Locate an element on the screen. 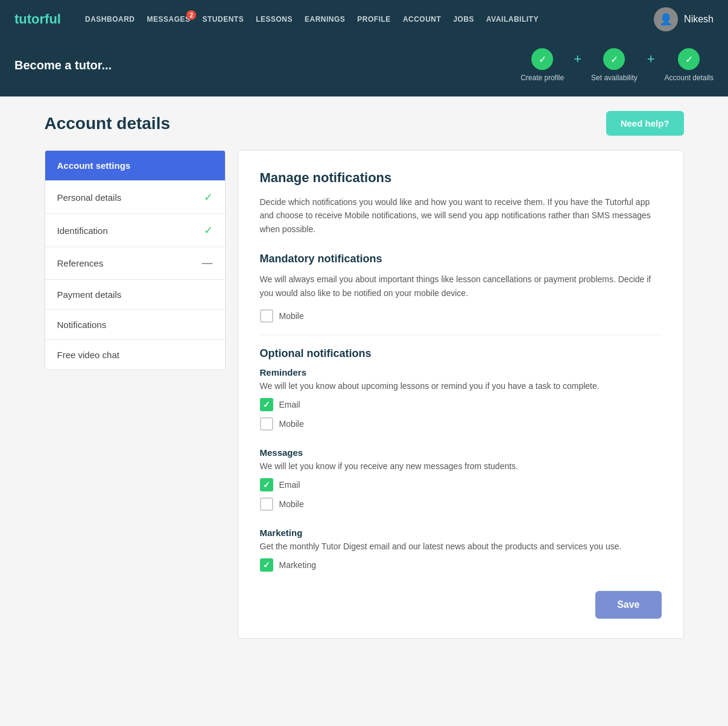 The height and width of the screenshot is (726, 728). sidebar-label-free-video-chat: Free video chat is located at coordinates (88, 355).